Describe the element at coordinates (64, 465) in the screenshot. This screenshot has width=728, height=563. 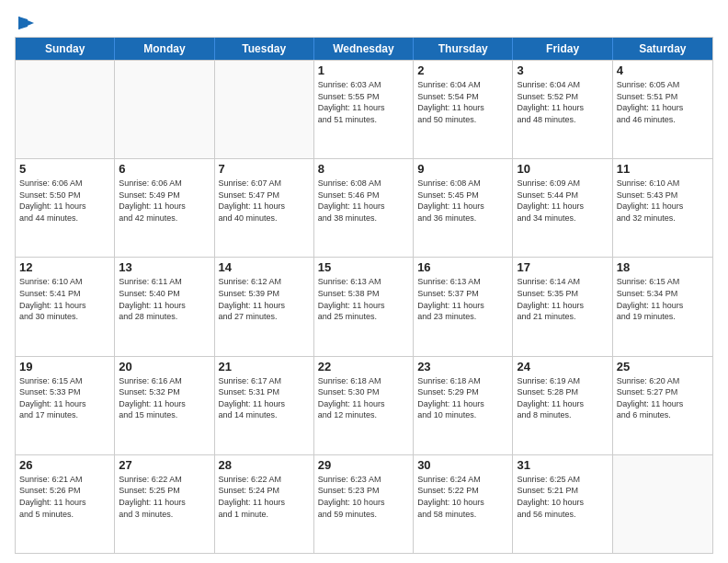
I see `day-number: 26` at that location.